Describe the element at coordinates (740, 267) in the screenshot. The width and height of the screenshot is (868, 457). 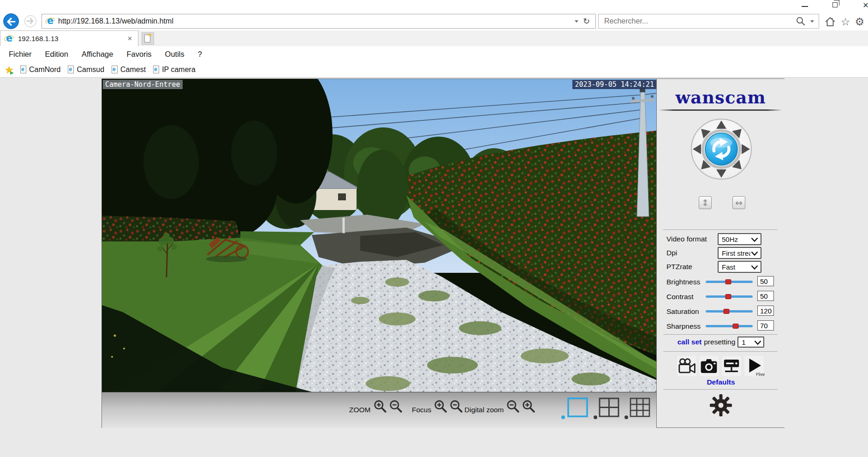
I see `ptzrate-select: Fast` at that location.